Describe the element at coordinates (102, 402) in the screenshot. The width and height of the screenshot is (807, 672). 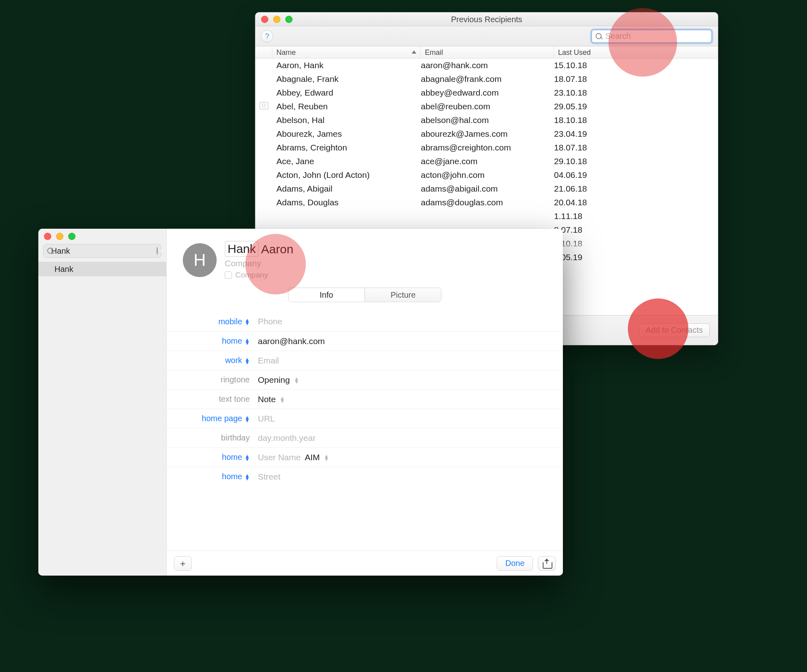
I see `sidebar: Hank` at that location.